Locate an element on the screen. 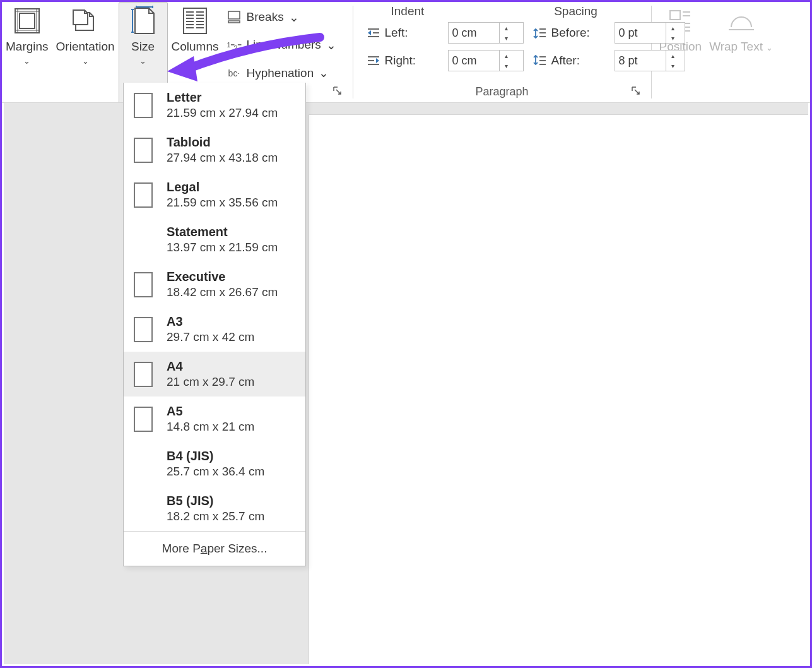  wrap-text-icon is located at coordinates (741, 21).